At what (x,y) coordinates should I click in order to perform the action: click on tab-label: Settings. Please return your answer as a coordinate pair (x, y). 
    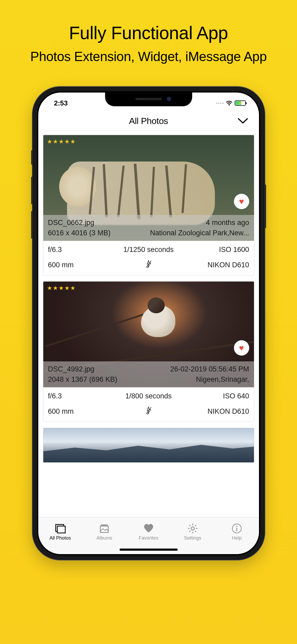
    Looking at the image, I should click on (193, 538).